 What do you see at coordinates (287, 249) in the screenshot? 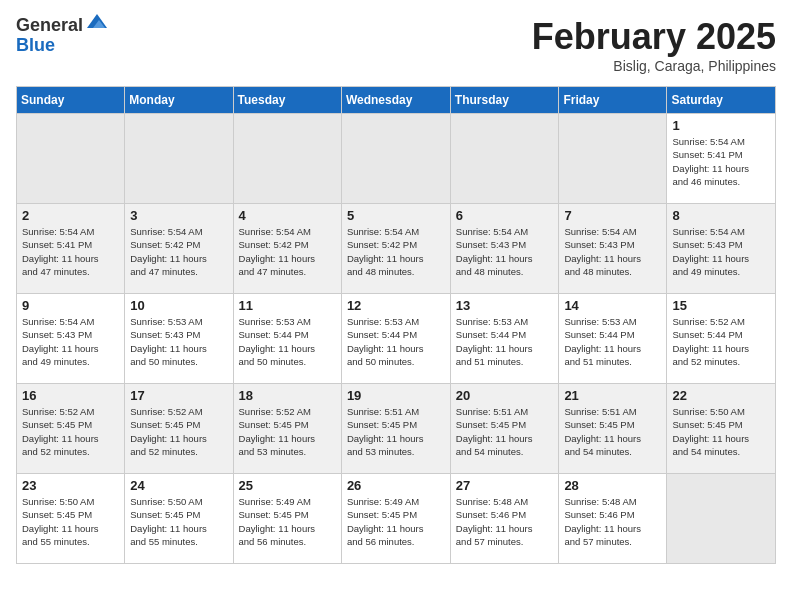
I see `calendar-day-cell: 4Sunrise: 5:54 AM Sunset: 5:42 PM Daylig…` at bounding box center [287, 249].